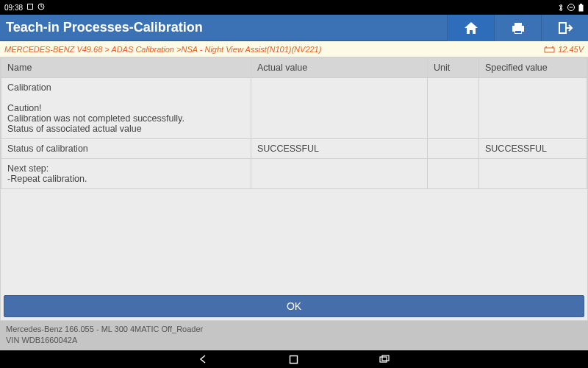 Image resolution: width=588 pixels, height=368 pixels. What do you see at coordinates (294, 330) in the screenshot?
I see `vehicle-model: Mercedes-Benz 166.055 - ML 300 4MATIC Of…` at bounding box center [294, 330].